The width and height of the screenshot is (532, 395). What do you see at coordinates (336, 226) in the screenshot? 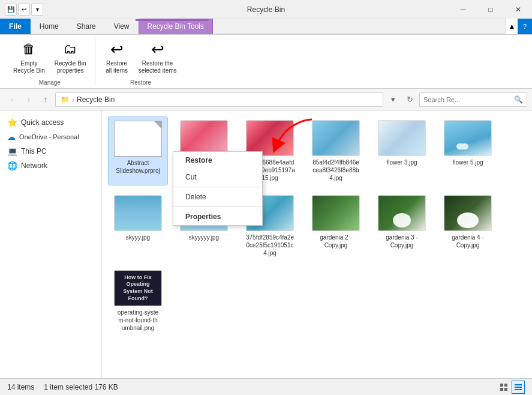
I see `file-item-gard2: gardenia 2 -Copy.jpg` at bounding box center [336, 226].